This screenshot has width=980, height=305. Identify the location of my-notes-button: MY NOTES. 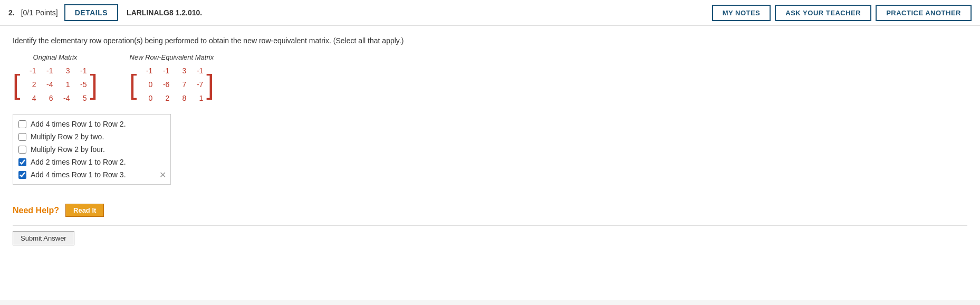
(742, 13).